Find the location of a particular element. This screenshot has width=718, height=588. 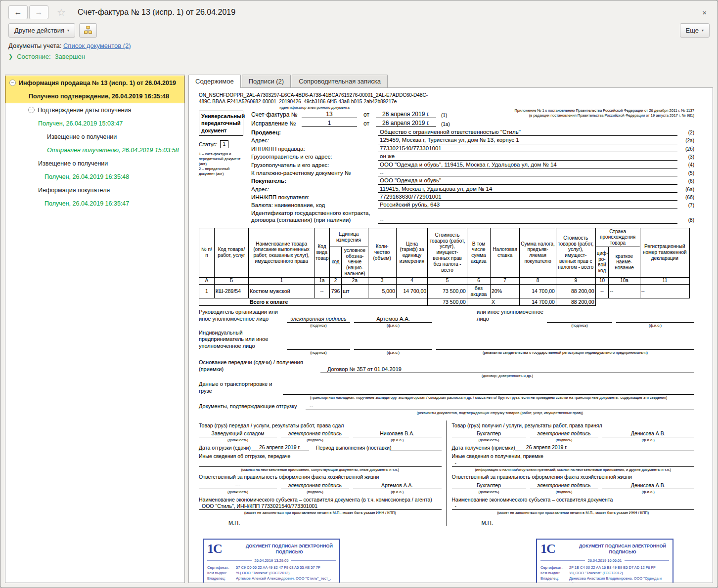

stamp-datetime: 26.04.2019 16:06:01 is located at coordinates (605, 560).